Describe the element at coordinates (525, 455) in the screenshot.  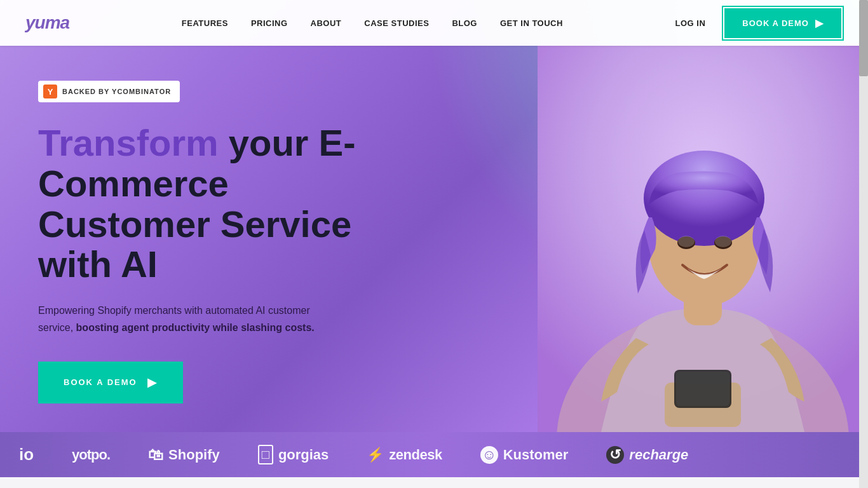
I see `partner-kustomer: ☺ Kustomer` at that location.